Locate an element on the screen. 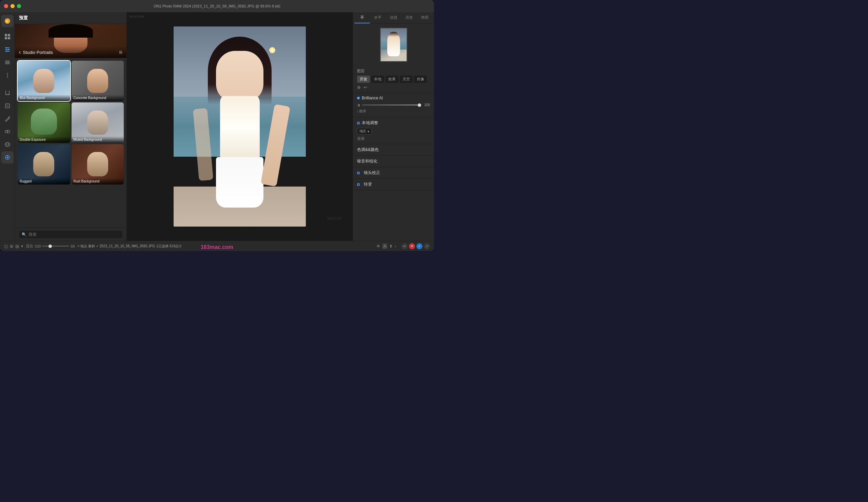 The height and width of the screenshot is (502, 868). filter-presets-btn is located at coordinates (8, 50).